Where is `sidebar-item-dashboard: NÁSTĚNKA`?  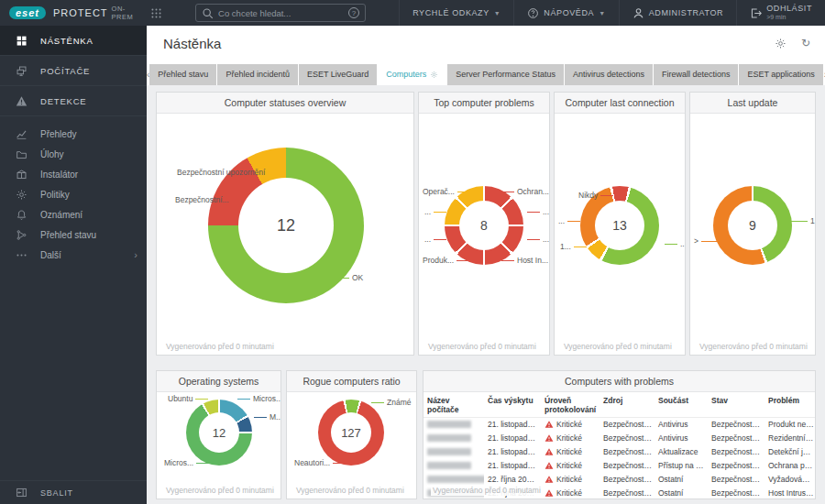
sidebar-item-dashboard: NÁSTĚNKA is located at coordinates (73, 40).